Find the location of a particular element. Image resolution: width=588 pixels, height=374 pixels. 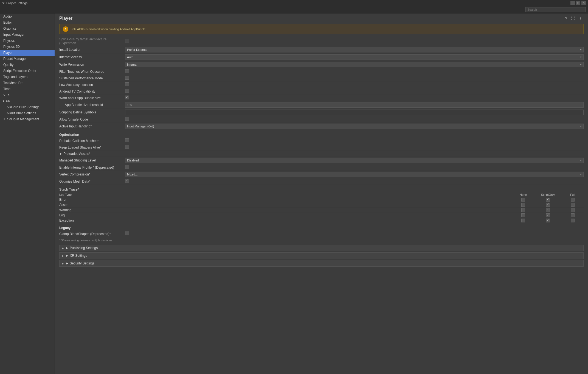

vertex-compression-dropdown: Mixed... None Everything is located at coordinates (355, 174).